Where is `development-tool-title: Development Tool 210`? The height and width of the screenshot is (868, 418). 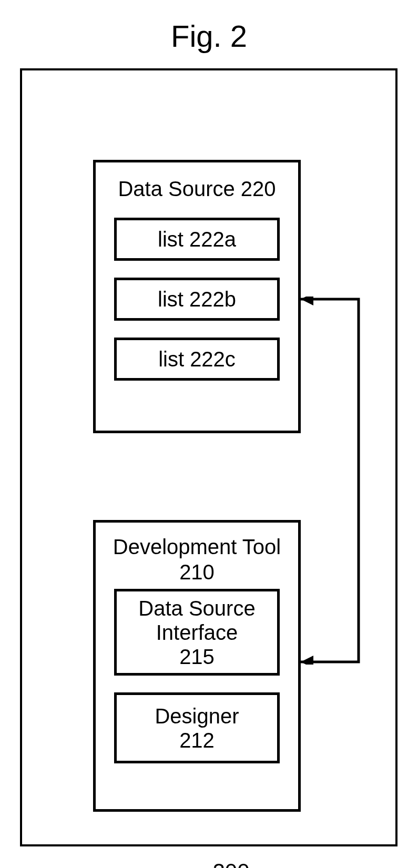
development-tool-title: Development Tool 210 is located at coordinates (197, 559).